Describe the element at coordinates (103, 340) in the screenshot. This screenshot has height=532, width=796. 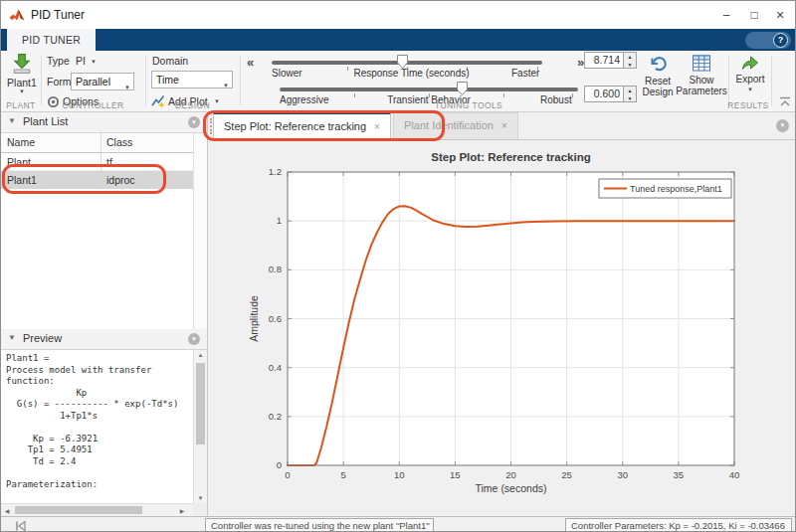
I see `preview-panel-header: ▼ Preview ▼` at that location.